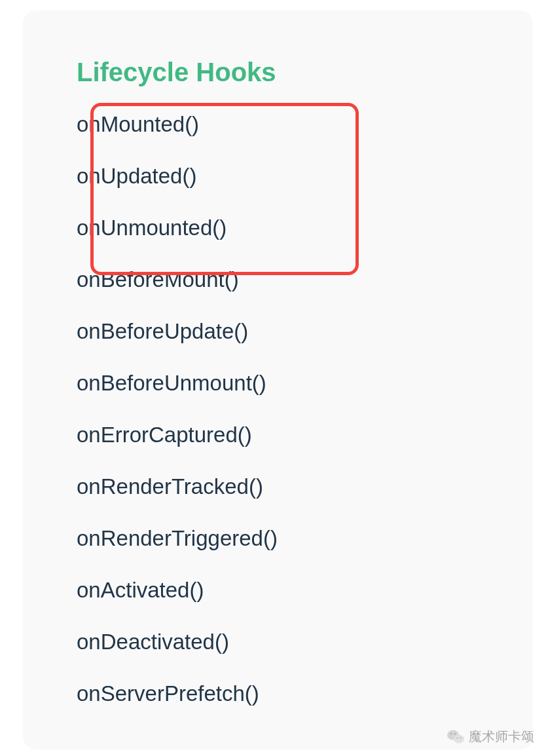  What do you see at coordinates (279, 694) in the screenshot?
I see `hook-item: onServerPrefetch()` at bounding box center [279, 694].